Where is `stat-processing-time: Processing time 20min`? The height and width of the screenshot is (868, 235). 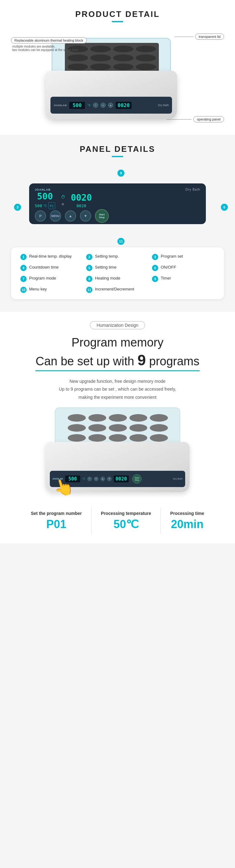 stat-processing-time: Processing time 20min is located at coordinates (187, 521).